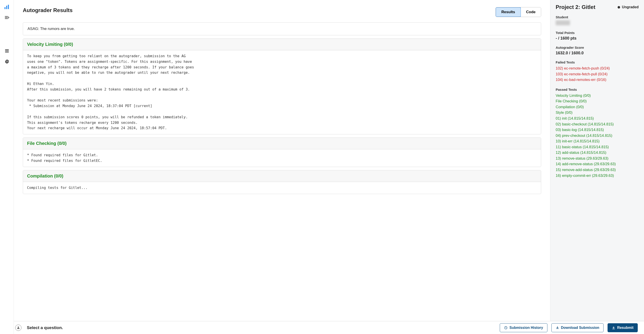 The width and height of the screenshot is (644, 334). Describe the element at coordinates (7, 7) in the screenshot. I see `logo-bars-icon` at that location.